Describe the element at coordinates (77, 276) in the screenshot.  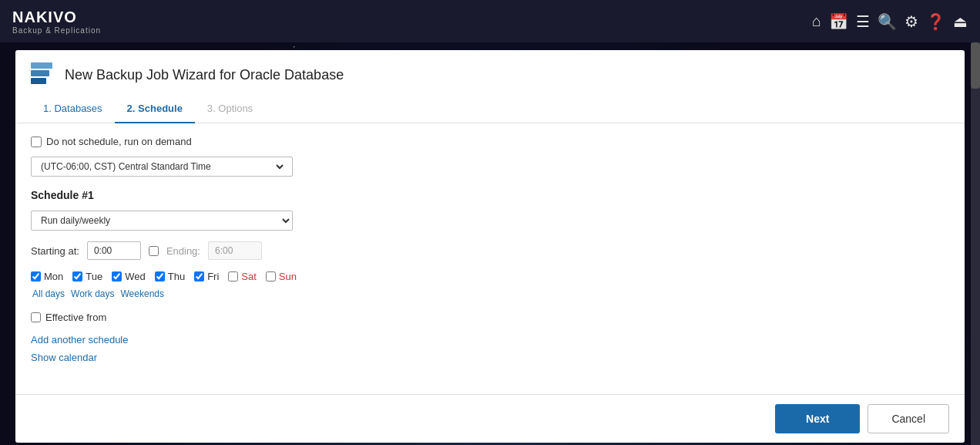
I see `day-tue-checkbox` at that location.